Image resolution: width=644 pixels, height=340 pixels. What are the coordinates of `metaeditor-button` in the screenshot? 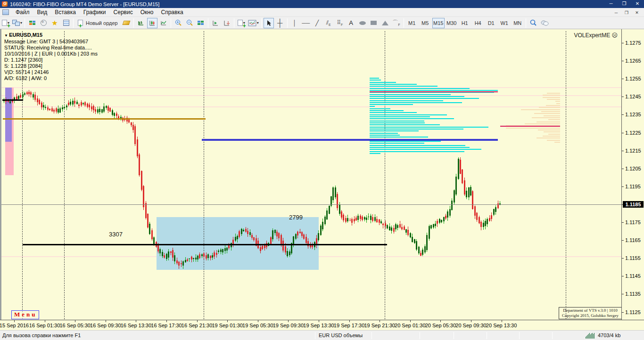 It's located at (126, 23).